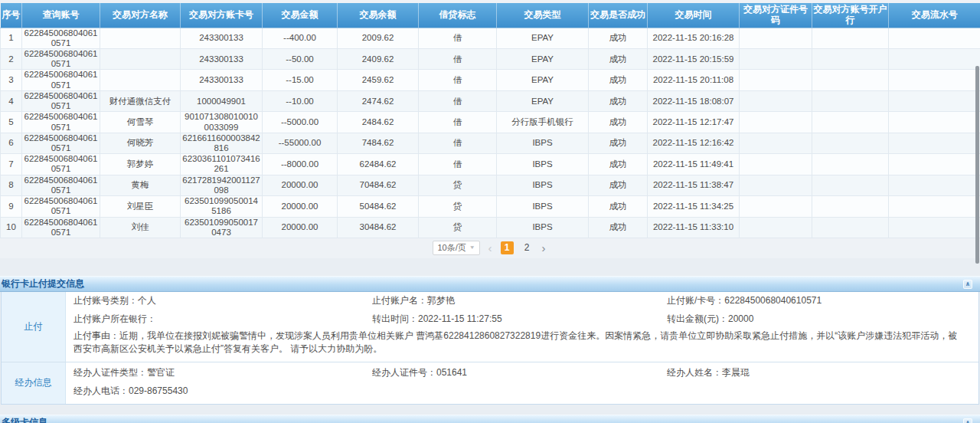 This screenshot has width=980, height=423. What do you see at coordinates (141, 185) in the screenshot?
I see `cell-counterparty-name: 黄梅` at bounding box center [141, 185].